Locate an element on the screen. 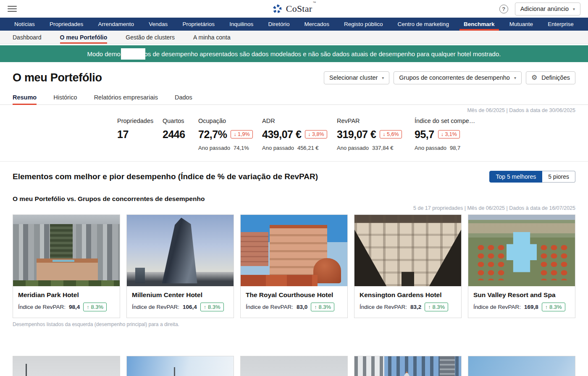 Image resolution: width=588 pixels, height=376 pixels. nav-mercados: Mercados is located at coordinates (317, 24).